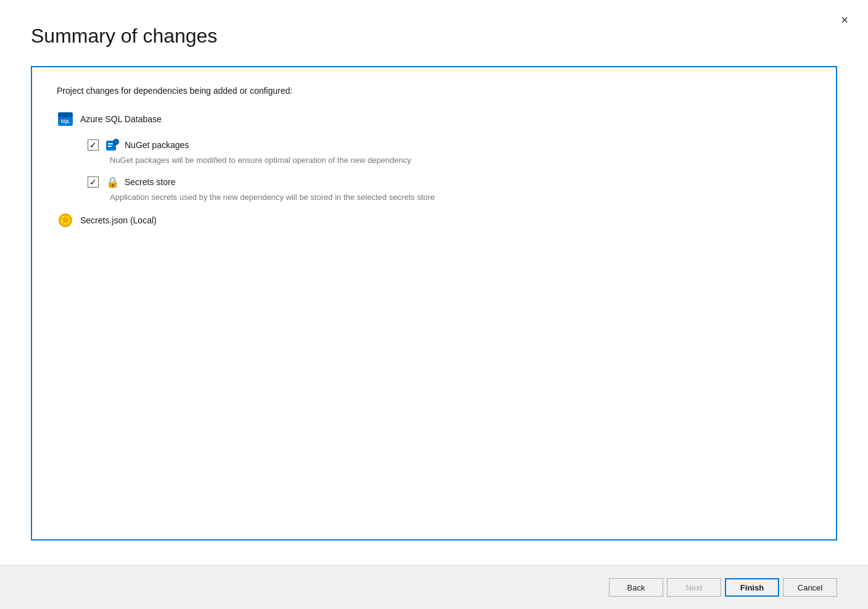  Describe the element at coordinates (460, 197) in the screenshot. I see `secrets-store-description: Application secrets used by the new depe…` at that location.